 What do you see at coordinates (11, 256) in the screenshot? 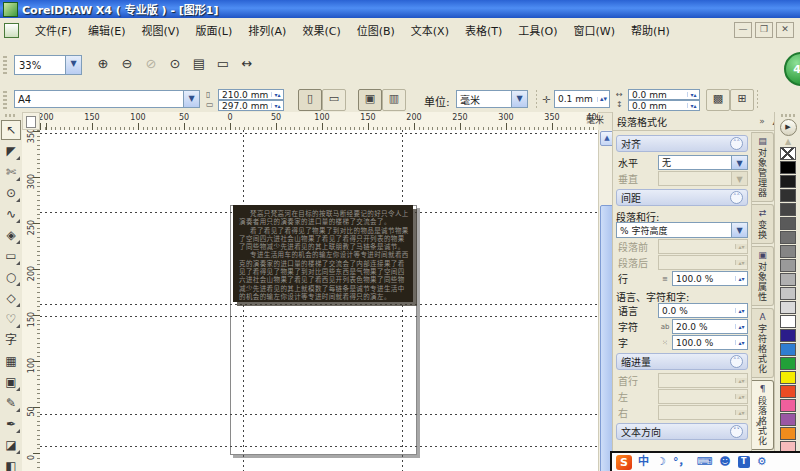
I see `rectangle-tool: ▭` at bounding box center [11, 256].